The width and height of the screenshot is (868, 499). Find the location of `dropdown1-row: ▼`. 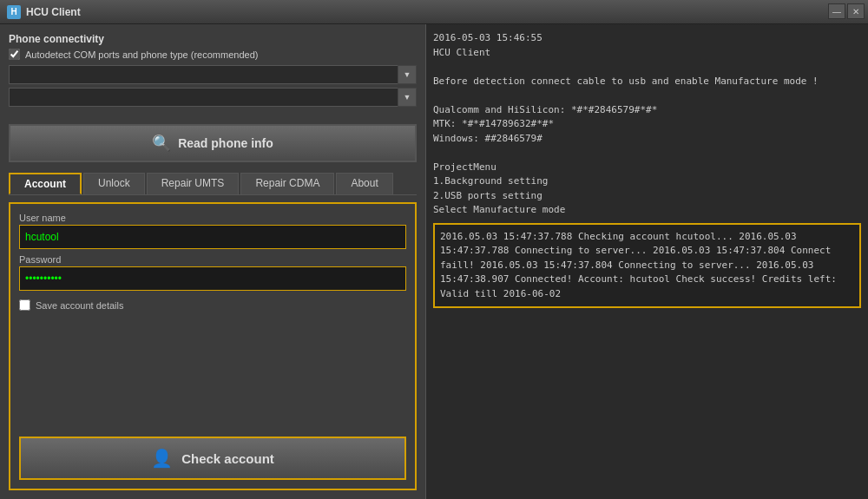

dropdown1-row: ▼ is located at coordinates (213, 75).